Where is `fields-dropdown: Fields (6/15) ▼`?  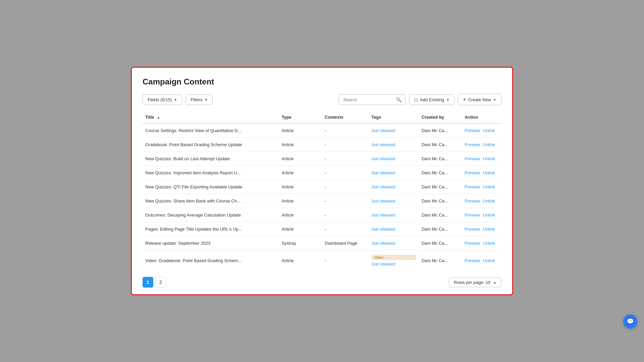 fields-dropdown: Fields (6/15) ▼ is located at coordinates (162, 100).